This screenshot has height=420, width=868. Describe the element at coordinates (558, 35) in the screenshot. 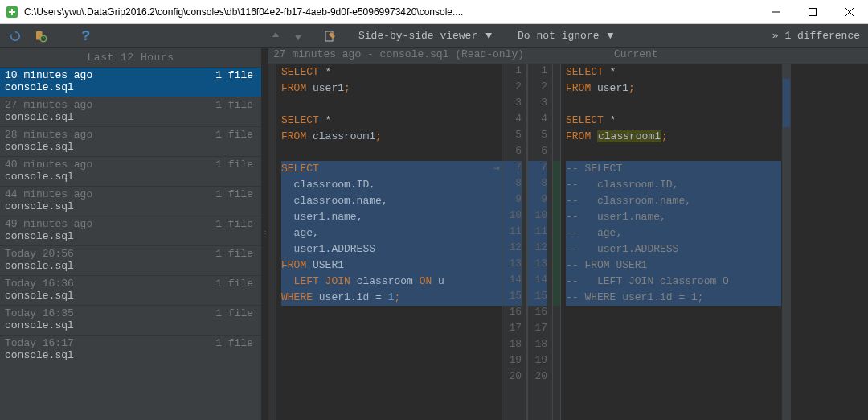

I see `ignore-mode-label: Do not ignore` at that location.